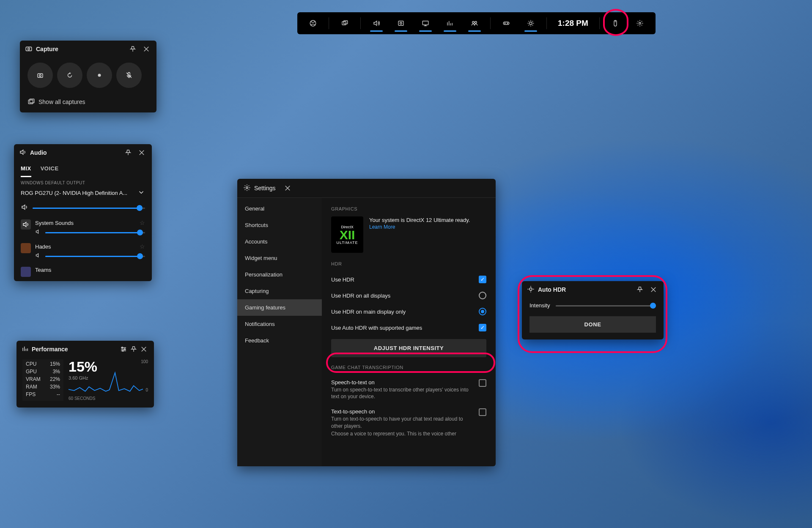 This screenshot has height=528, width=812. What do you see at coordinates (99, 75) in the screenshot?
I see `record-button` at bounding box center [99, 75].